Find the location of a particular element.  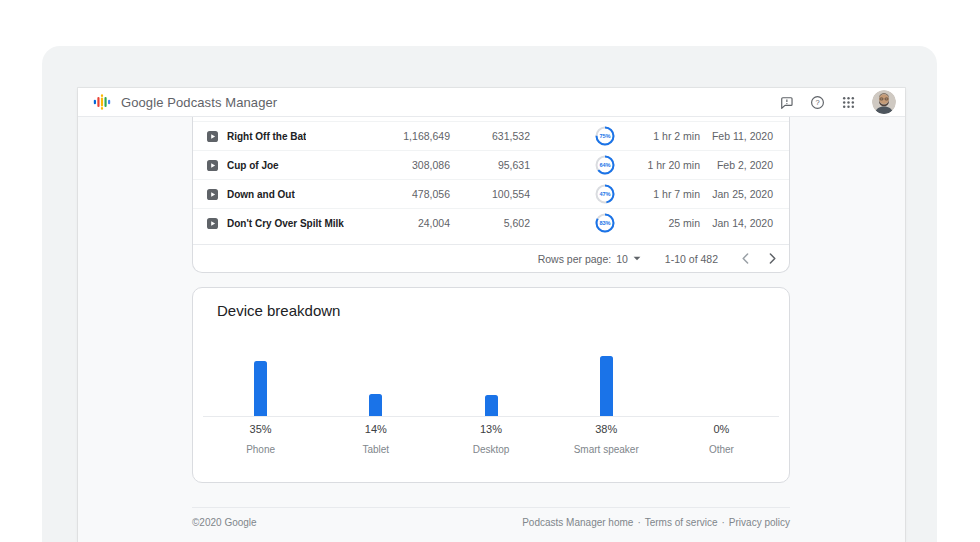

episode-title: Down and Out is located at coordinates (261, 194).